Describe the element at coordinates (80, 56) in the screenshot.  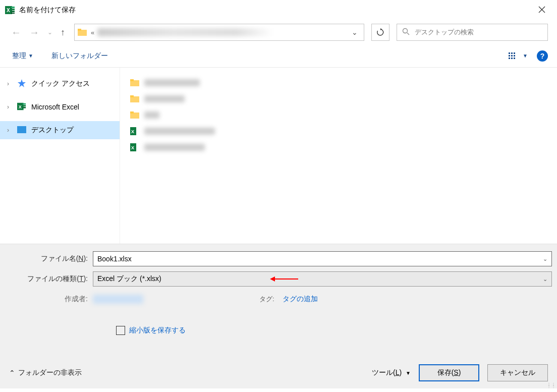
I see `new-folder-label: 新しいフォルダー` at that location.